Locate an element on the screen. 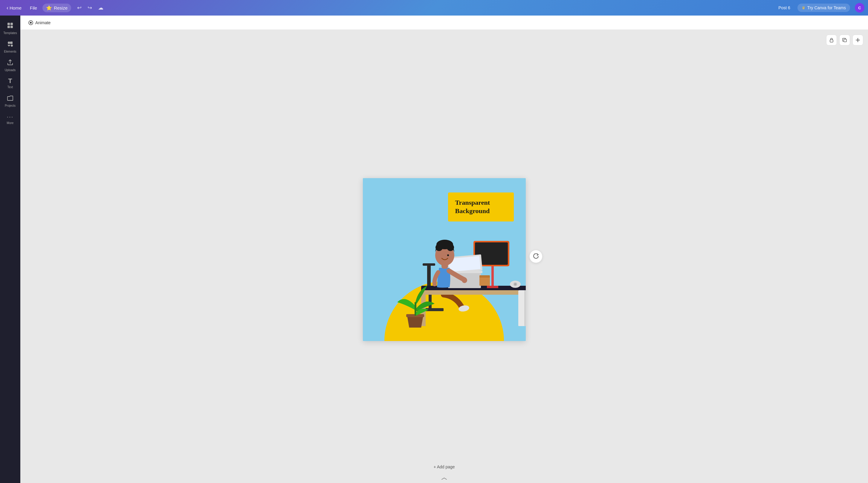 The height and width of the screenshot is (483, 868). templates-label: Templates is located at coordinates (10, 33).